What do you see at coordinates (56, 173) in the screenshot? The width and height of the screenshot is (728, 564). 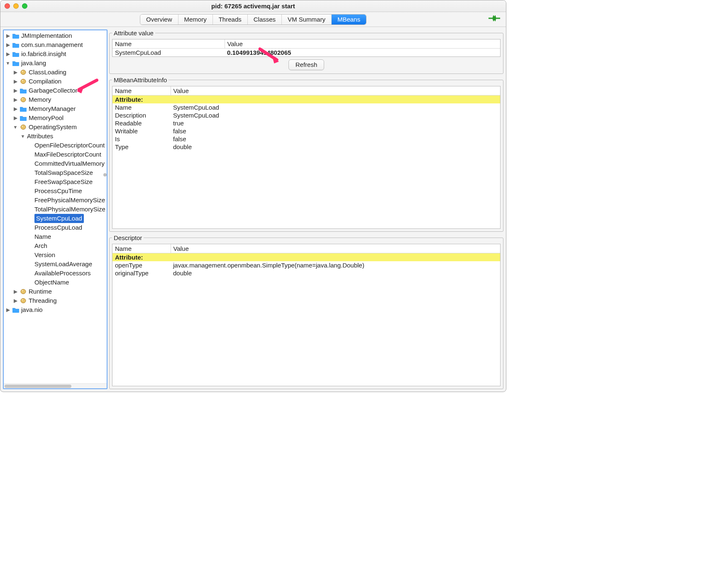 I see `tree-item: TotalSwapSpaceSize` at bounding box center [56, 173].